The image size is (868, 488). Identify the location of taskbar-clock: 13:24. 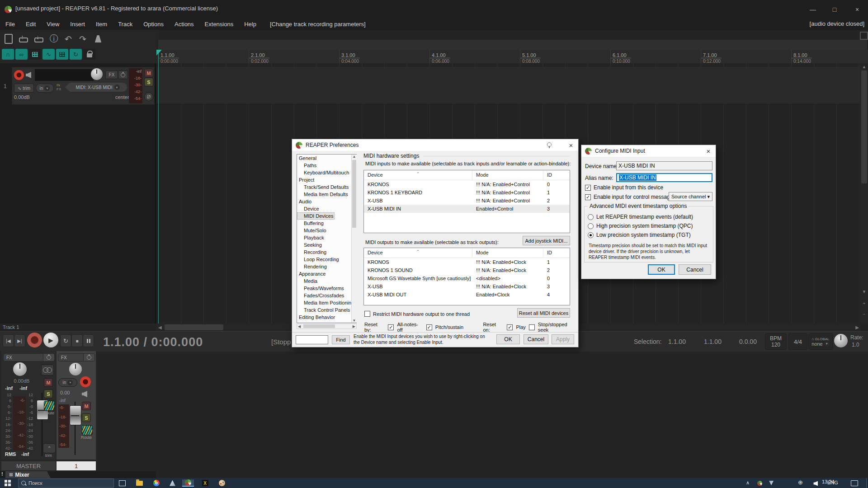
(828, 482).